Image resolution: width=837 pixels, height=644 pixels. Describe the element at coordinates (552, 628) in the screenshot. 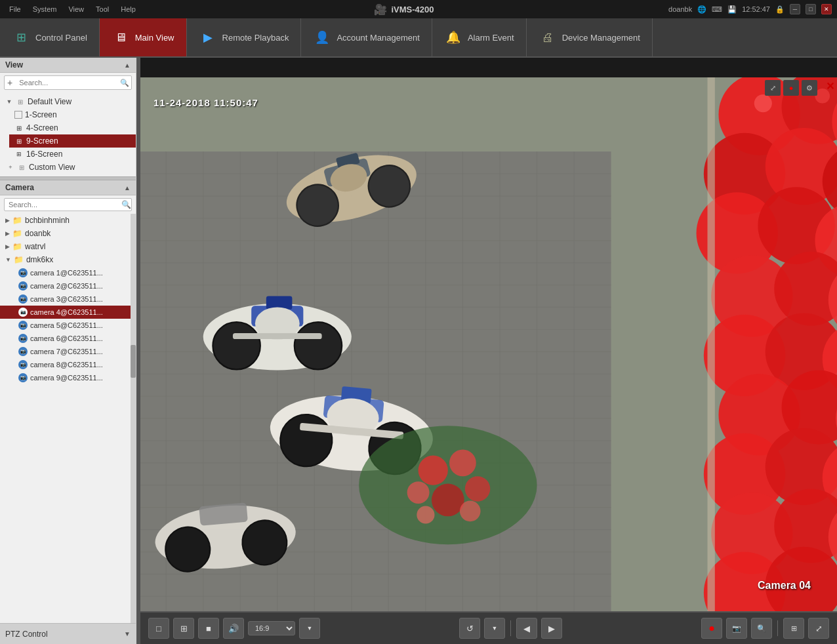

I see `btn-next-camera: ▶` at that location.